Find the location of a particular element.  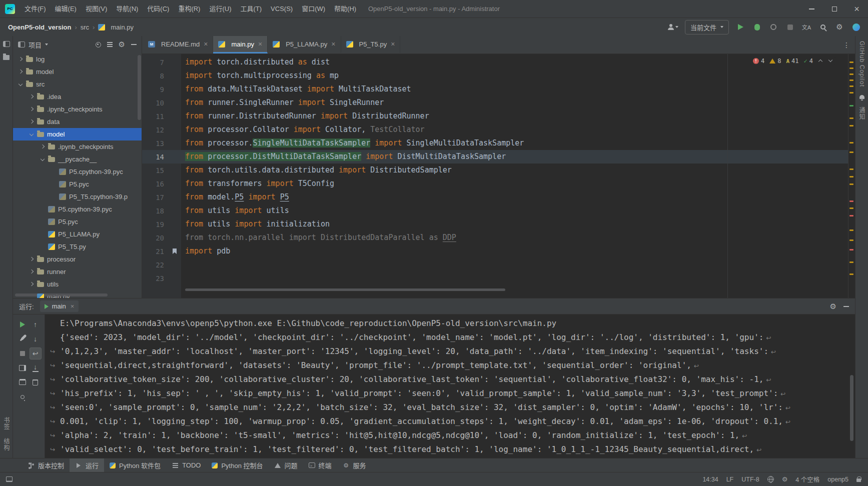

print-button is located at coordinates (23, 382).